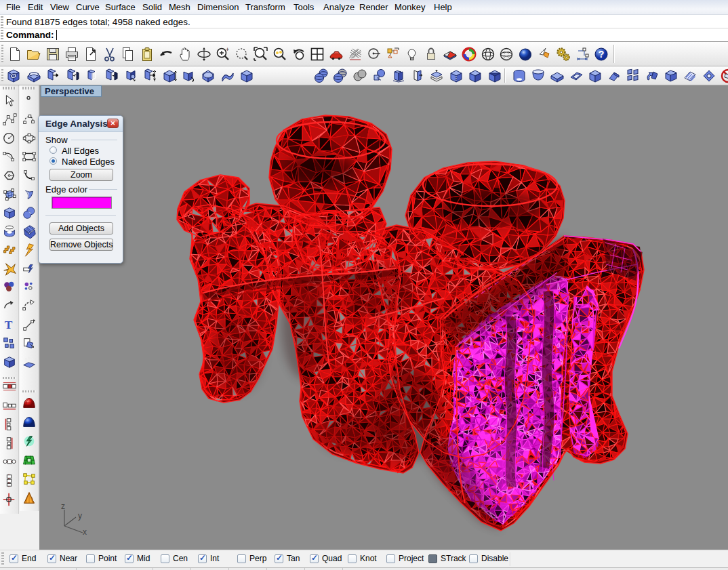  Describe the element at coordinates (85, 532) in the screenshot. I see `svg-text: x` at that location.